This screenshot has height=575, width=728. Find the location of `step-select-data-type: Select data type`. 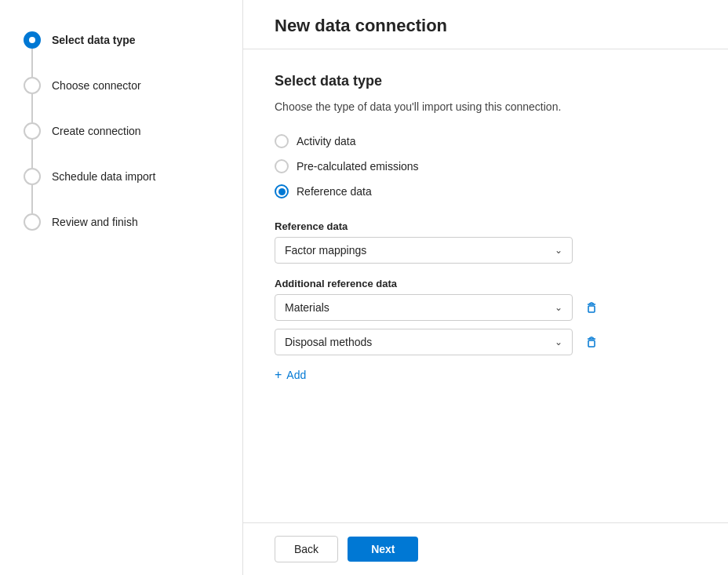

step-select-data-type: Select data type is located at coordinates (121, 54).